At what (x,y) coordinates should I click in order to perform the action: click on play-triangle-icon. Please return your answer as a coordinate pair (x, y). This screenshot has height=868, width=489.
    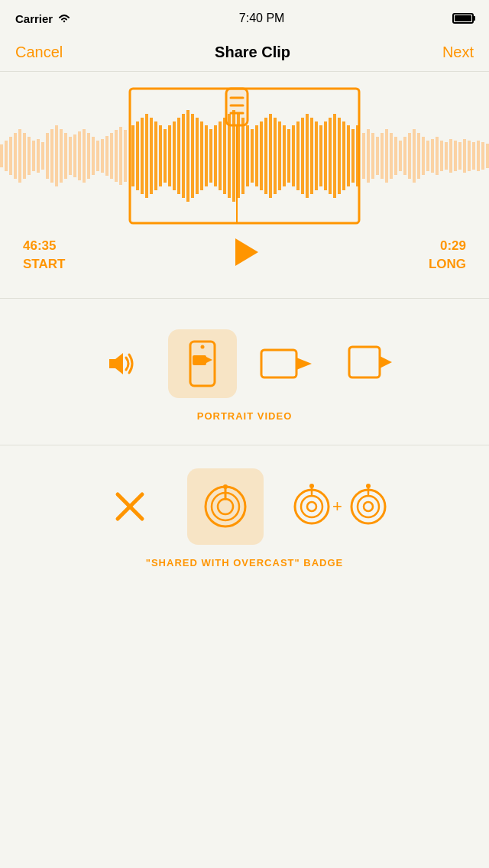
    Looking at the image, I should click on (247, 252).